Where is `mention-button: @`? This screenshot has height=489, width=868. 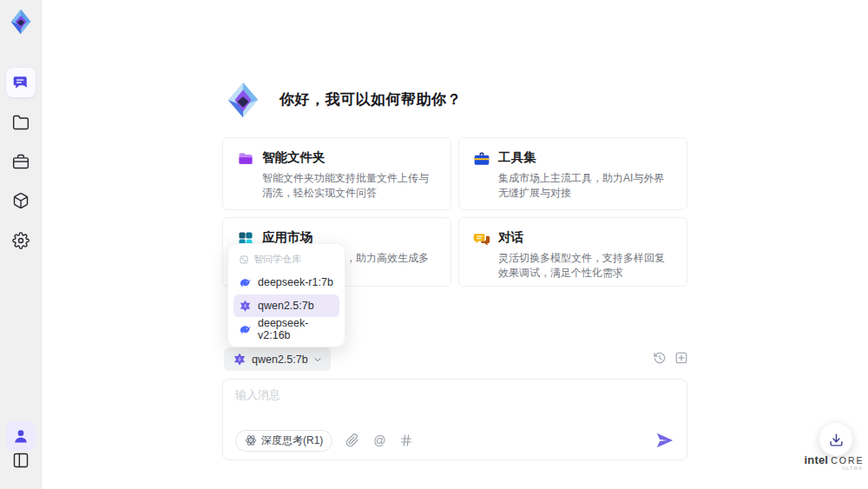 mention-button: @ is located at coordinates (379, 440).